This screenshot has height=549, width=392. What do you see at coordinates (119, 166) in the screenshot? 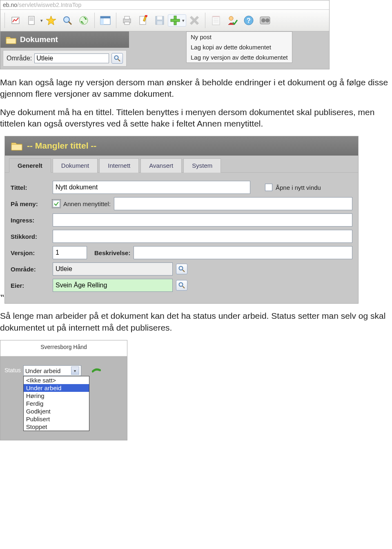
I see `tab-internett: Internett` at bounding box center [119, 166].